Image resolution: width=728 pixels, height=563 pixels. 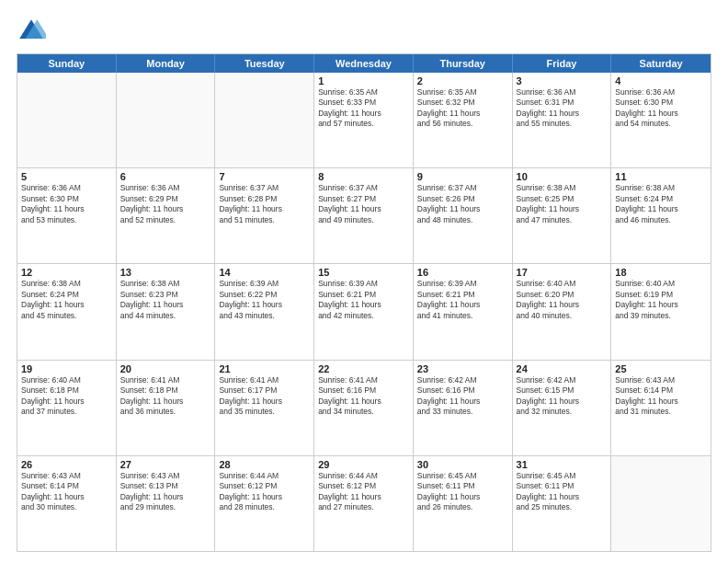 What do you see at coordinates (66, 396) in the screenshot?
I see `day-info: Sunrise: 6:40 AM Sunset: 6:18 PM Dayligh…` at bounding box center [66, 396].